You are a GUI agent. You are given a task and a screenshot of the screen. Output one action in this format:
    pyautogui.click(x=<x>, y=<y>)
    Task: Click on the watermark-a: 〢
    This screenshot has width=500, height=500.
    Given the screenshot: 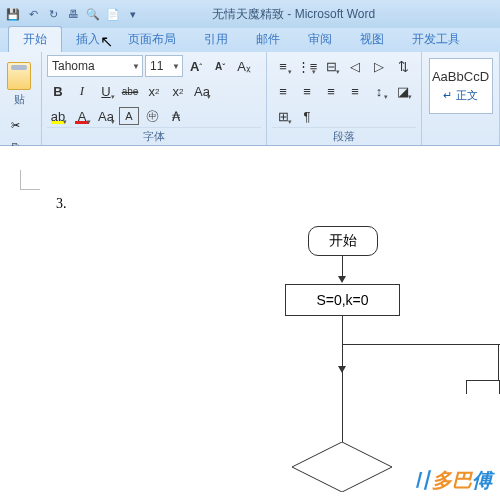 What is the action you would take?
    pyautogui.click(x=422, y=480)
    